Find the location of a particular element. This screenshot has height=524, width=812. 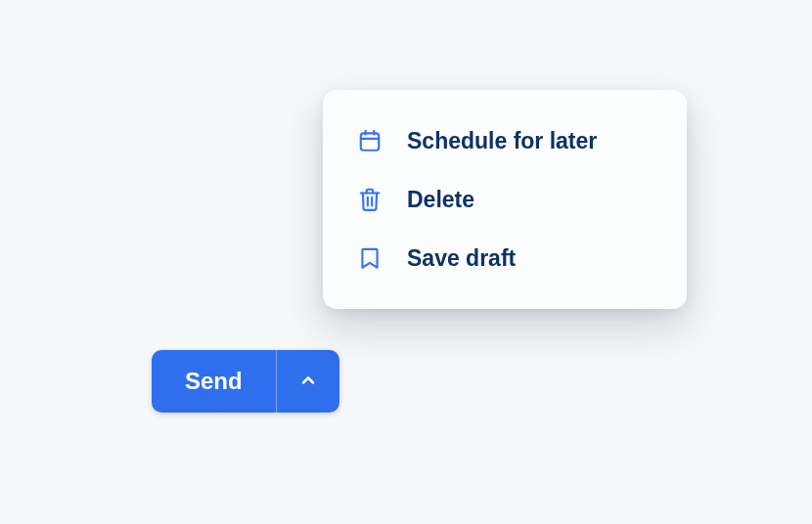

menu-item-label: Schedule for later is located at coordinates (502, 141).